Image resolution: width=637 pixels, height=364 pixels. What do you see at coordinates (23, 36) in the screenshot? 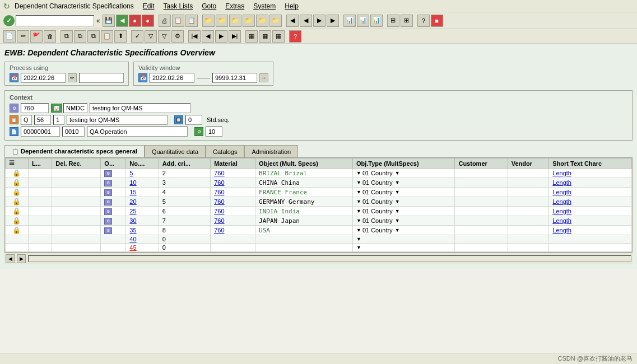
I see `edit-pencil: ✏` at bounding box center [23, 36].